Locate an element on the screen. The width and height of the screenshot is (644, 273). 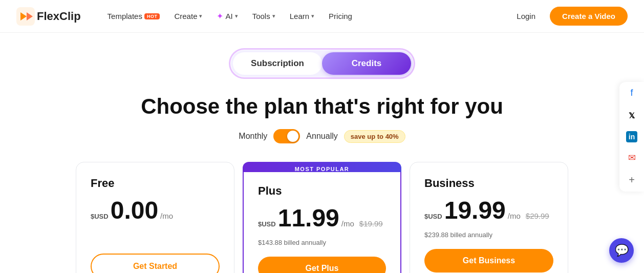
tab-subscription: Subscription is located at coordinates (277, 64).